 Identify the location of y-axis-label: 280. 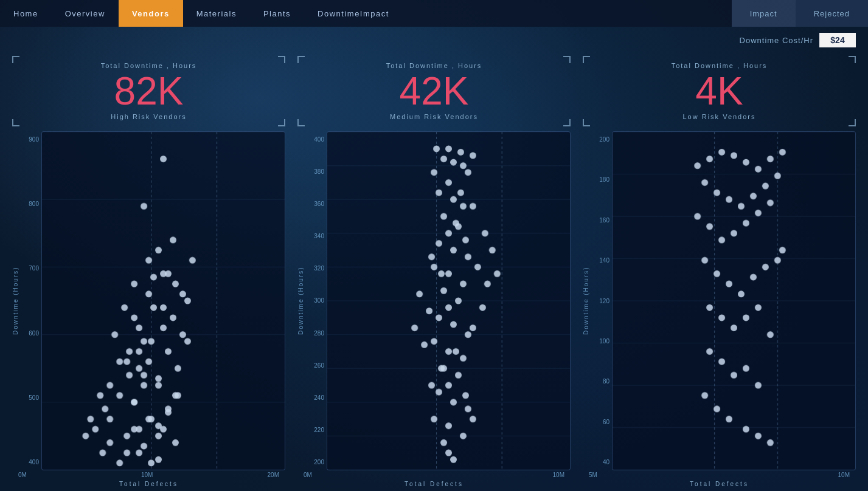
(319, 333).